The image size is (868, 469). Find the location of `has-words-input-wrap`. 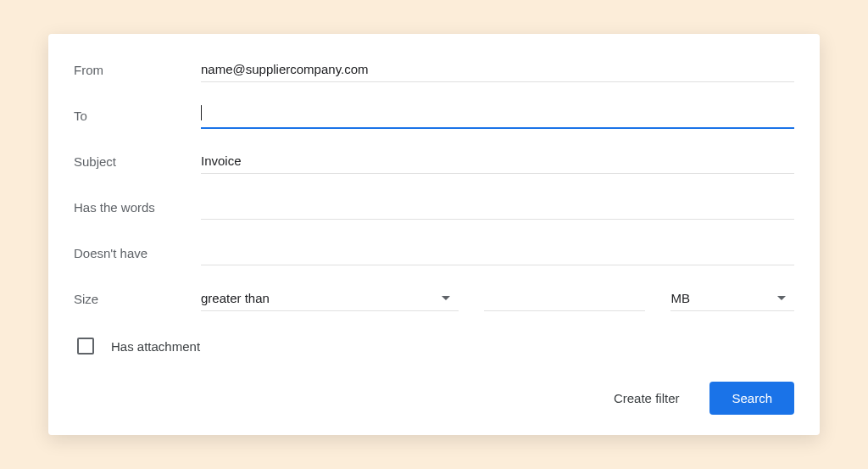

has-words-input-wrap is located at coordinates (498, 207).